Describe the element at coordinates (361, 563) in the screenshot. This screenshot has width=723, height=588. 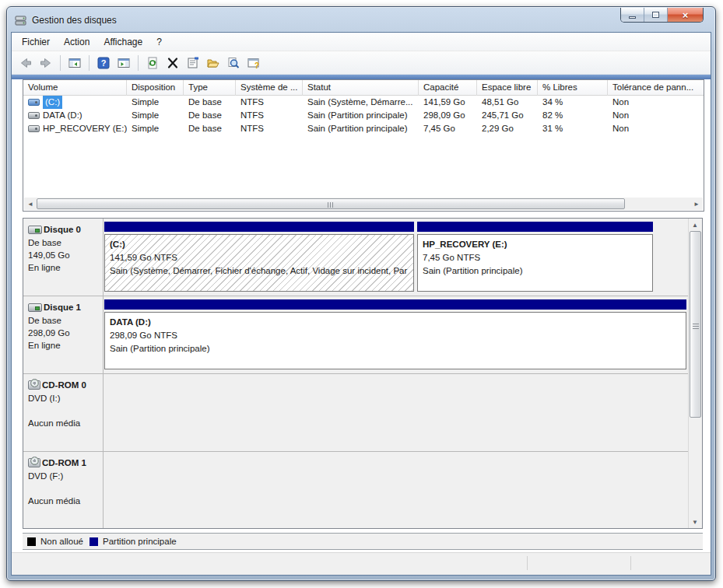
I see `status-bar` at that location.